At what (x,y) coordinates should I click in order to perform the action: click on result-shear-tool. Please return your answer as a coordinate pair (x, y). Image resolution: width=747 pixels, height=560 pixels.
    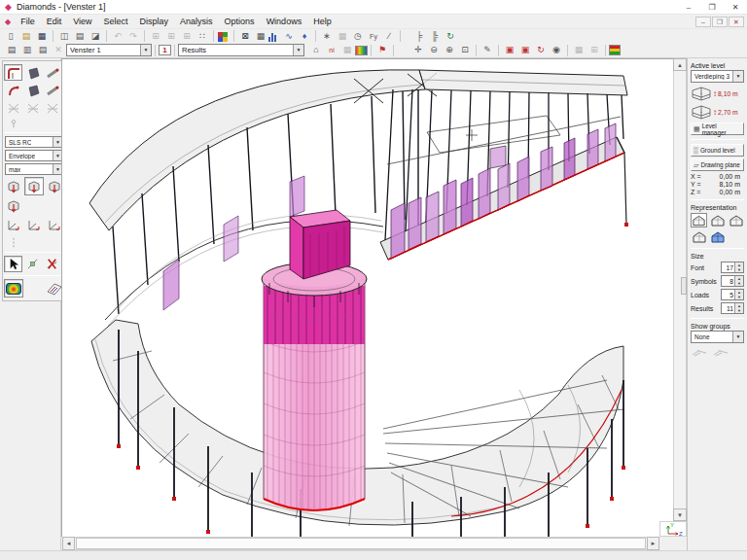
    Looking at the image, I should click on (34, 226).